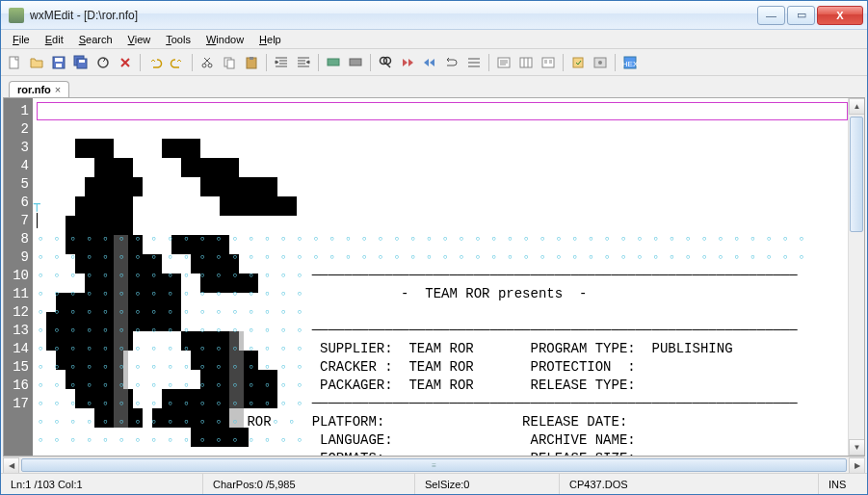 This screenshot has width=868, height=495. What do you see at coordinates (16, 185) in the screenshot?
I see `line-number: 5` at bounding box center [16, 185].